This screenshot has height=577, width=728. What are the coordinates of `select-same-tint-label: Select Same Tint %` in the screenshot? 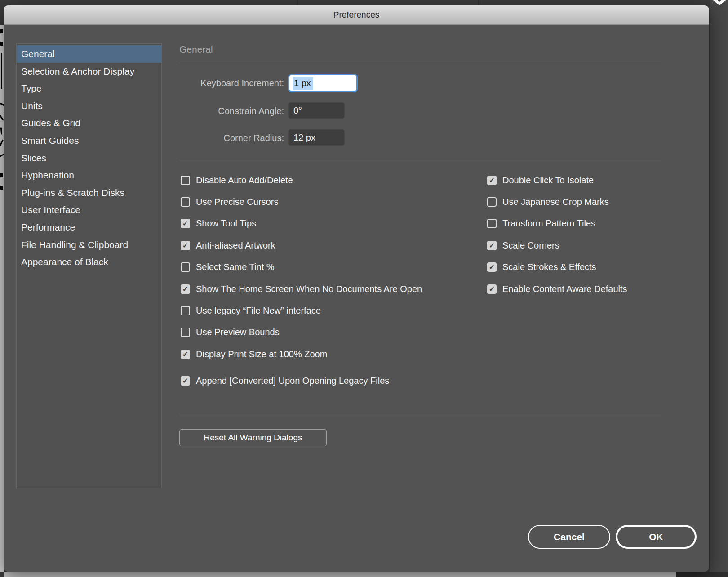 It's located at (235, 267).